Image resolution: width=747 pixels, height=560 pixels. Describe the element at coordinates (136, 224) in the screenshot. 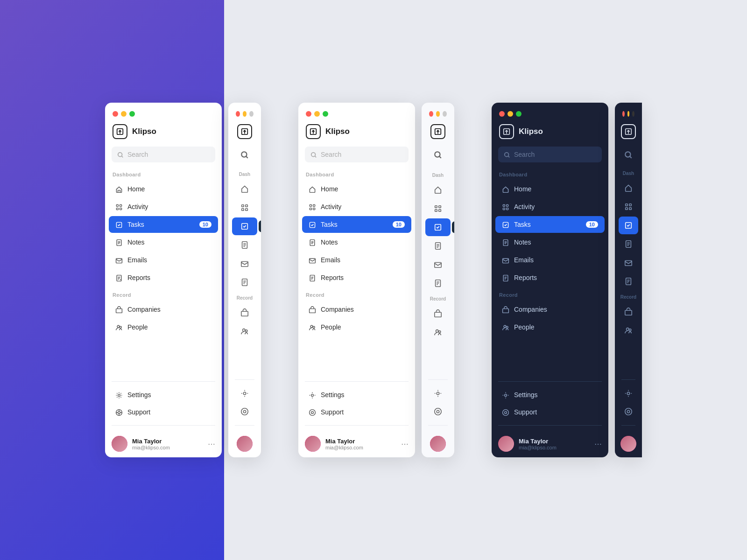

I see `tasks-label-1: Tasks` at that location.